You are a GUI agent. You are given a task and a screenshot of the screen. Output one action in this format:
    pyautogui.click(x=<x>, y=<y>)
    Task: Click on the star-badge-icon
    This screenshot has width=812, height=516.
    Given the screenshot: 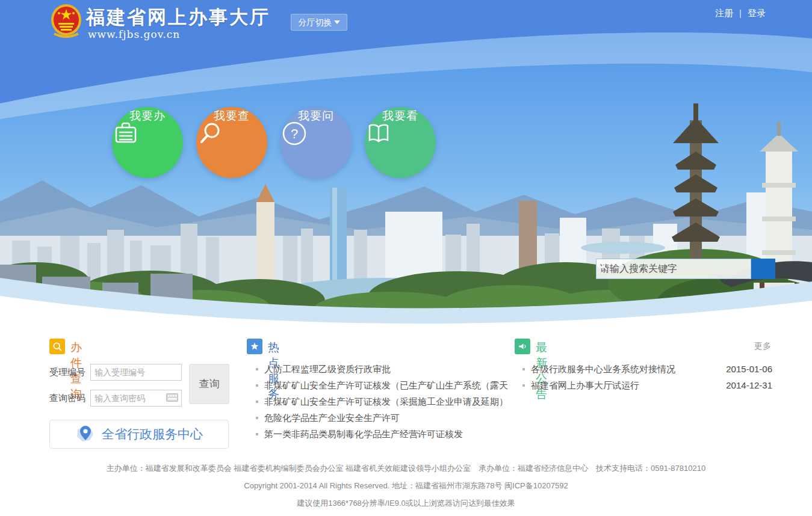 What is the action you would take?
    pyautogui.click(x=255, y=346)
    